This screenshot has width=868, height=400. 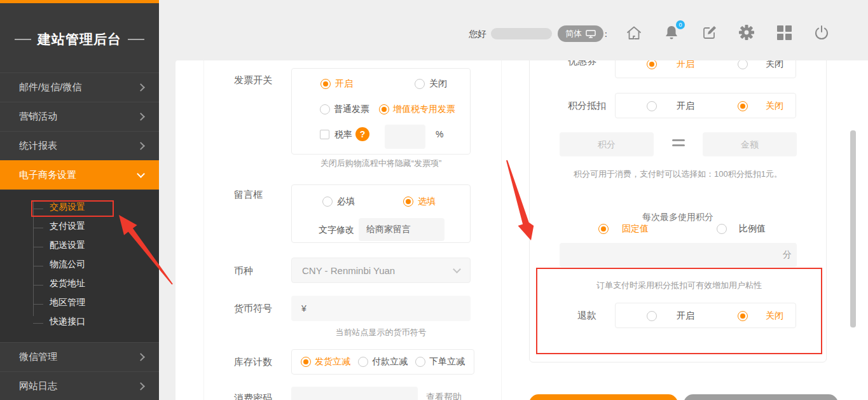 I want to click on stock-ship-radio, so click(x=306, y=362).